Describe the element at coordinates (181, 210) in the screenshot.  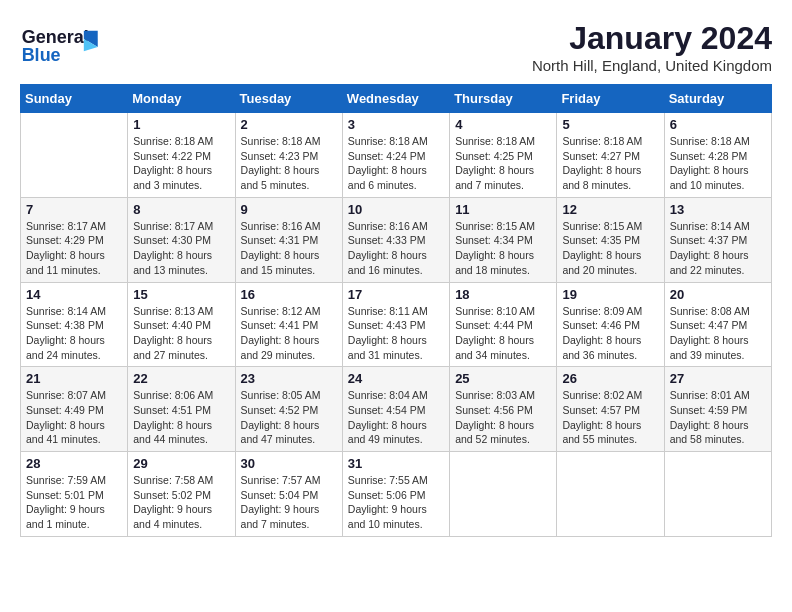
I see `day-number: 8` at that location.